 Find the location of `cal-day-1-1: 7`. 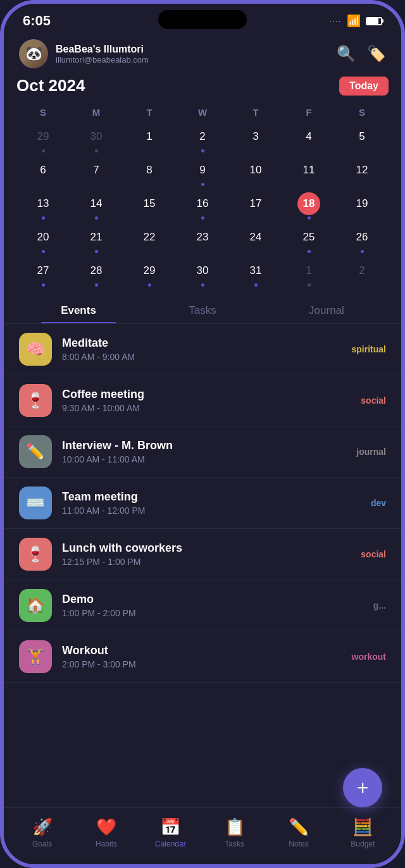

cal-day-1-1: 7 is located at coordinates (96, 172).